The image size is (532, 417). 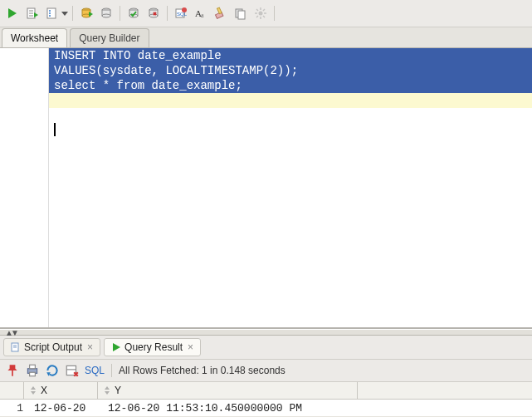 I want to click on fetch-status: All Rows Fetched: 1 in 0.148 seconds, so click(x=203, y=370).